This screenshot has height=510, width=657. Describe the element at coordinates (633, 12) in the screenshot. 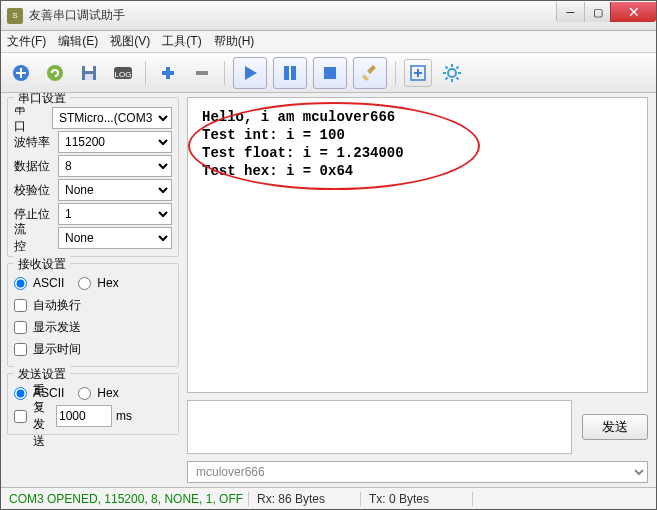

I see `close-button: ✕` at that location.